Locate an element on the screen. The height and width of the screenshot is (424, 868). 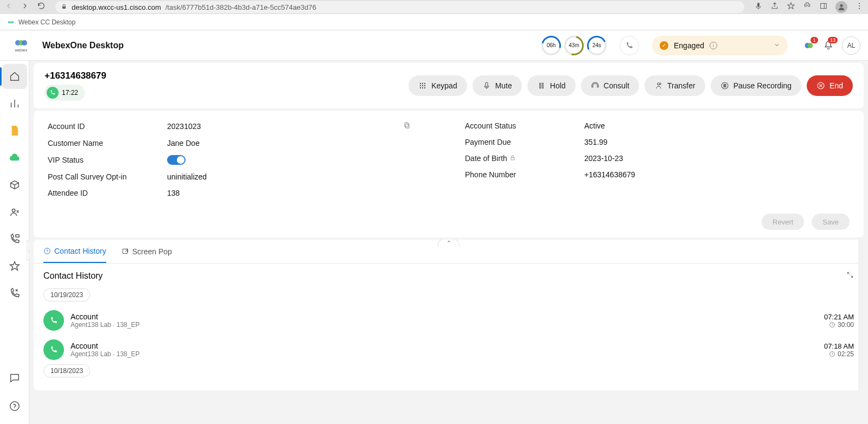
history-item: AccountAgent138 Lab · 138_EP07:18 AM02:2… is located at coordinates (449, 350).